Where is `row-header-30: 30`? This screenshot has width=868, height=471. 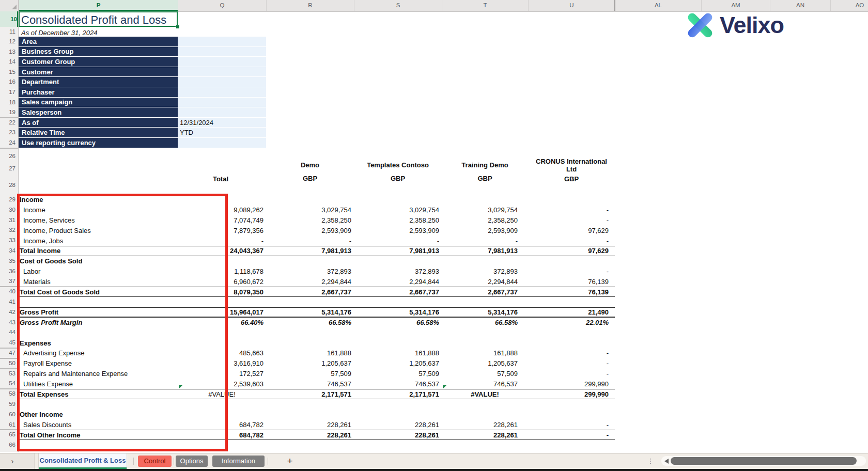
row-header-30: 30 is located at coordinates (8, 210).